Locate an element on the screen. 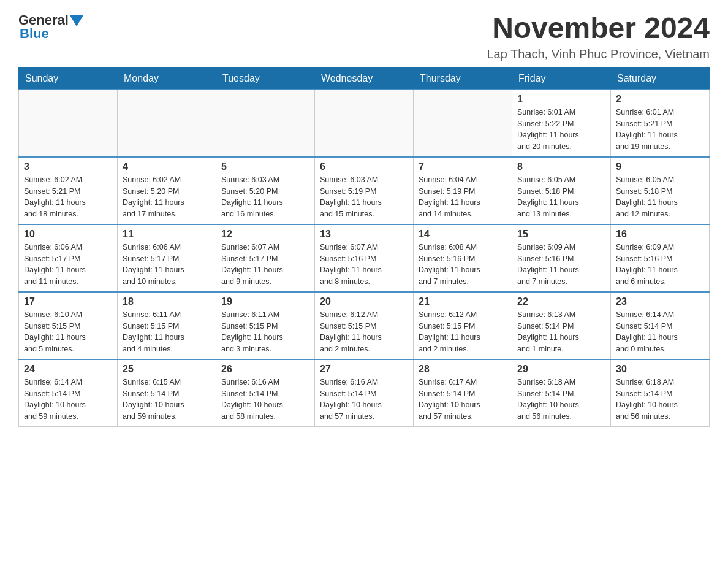 The width and height of the screenshot is (728, 563). day-number: 16 is located at coordinates (660, 234).